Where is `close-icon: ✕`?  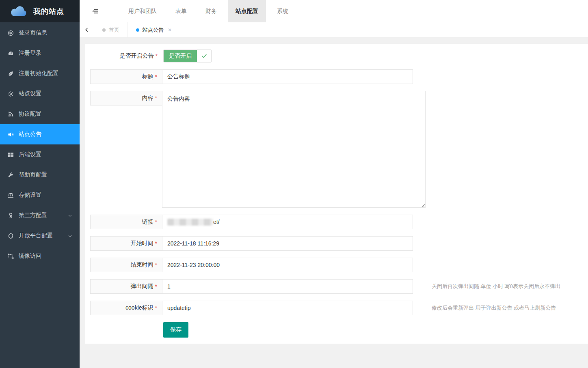 close-icon: ✕ is located at coordinates (170, 30).